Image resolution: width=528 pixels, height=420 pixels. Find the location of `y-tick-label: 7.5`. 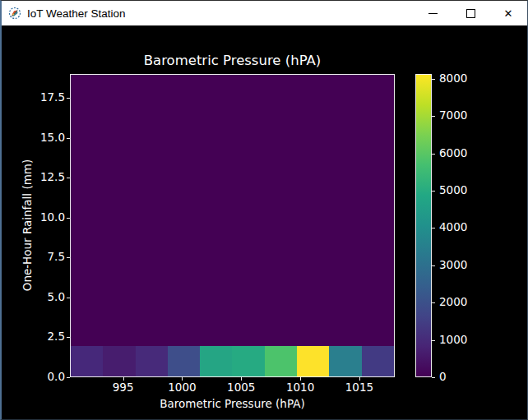

y-tick-label: 7.5 is located at coordinates (33, 258).